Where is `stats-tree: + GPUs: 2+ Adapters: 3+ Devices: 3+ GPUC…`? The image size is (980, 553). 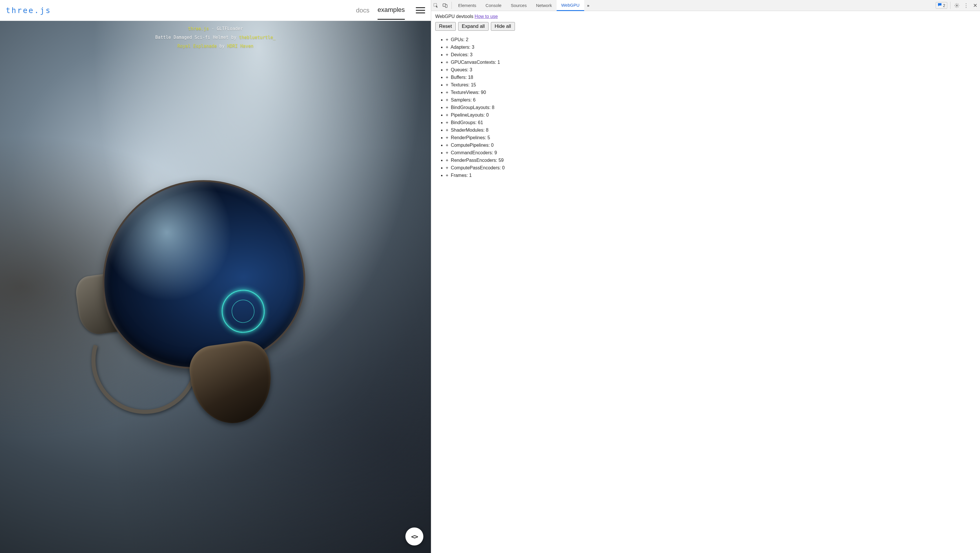 stats-tree: + GPUs: 2+ Adapters: 3+ Devices: 3+ GPUC… is located at coordinates (705, 107).